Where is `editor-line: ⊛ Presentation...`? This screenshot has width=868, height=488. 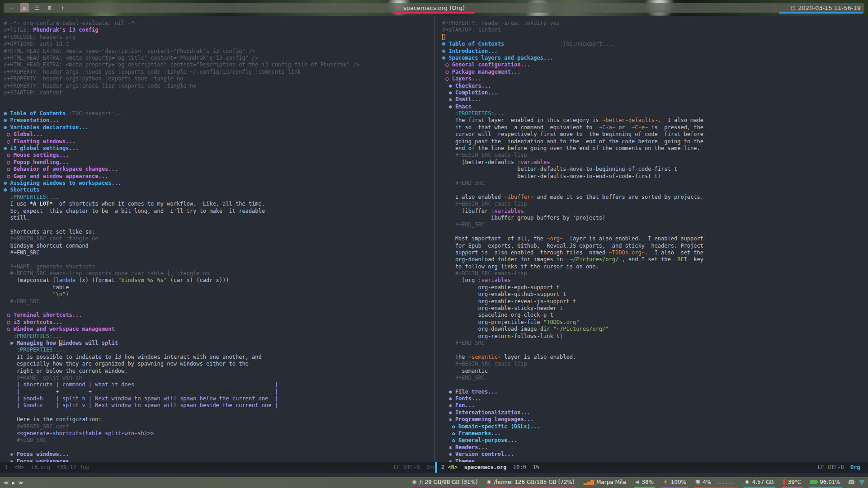
editor-line: ⊛ Presentation... is located at coordinates (219, 120).